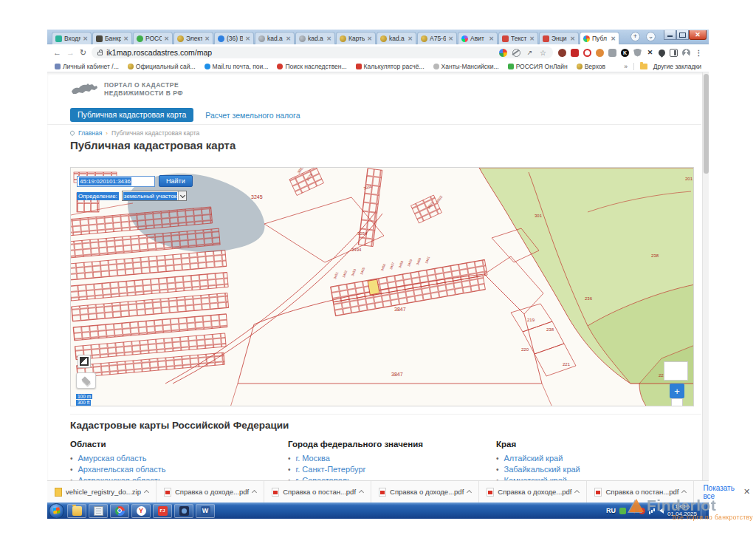 The image size is (756, 535). What do you see at coordinates (559, 38) in the screenshot?
I see `browser-tab: Энци ✕` at bounding box center [559, 38].